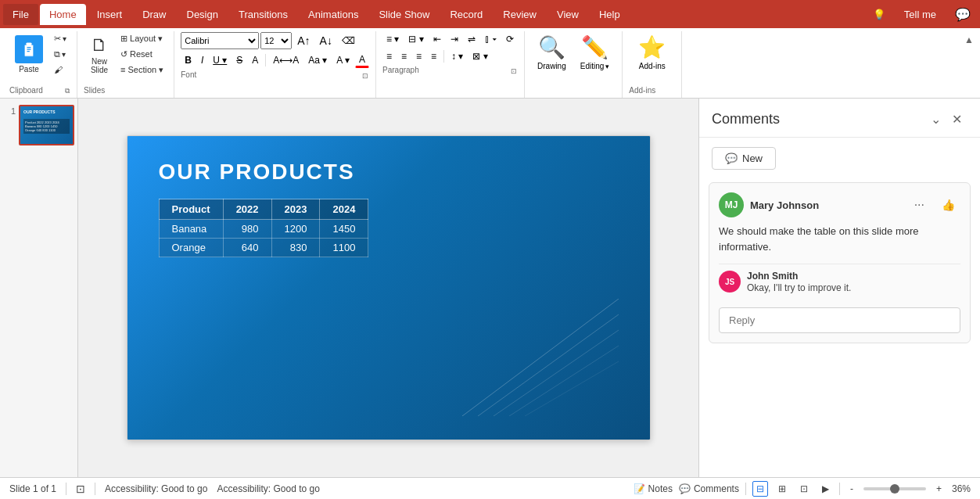 This screenshot has height=499, width=980. What do you see at coordinates (404, 56) in the screenshot?
I see `align-center: ≡` at bounding box center [404, 56].